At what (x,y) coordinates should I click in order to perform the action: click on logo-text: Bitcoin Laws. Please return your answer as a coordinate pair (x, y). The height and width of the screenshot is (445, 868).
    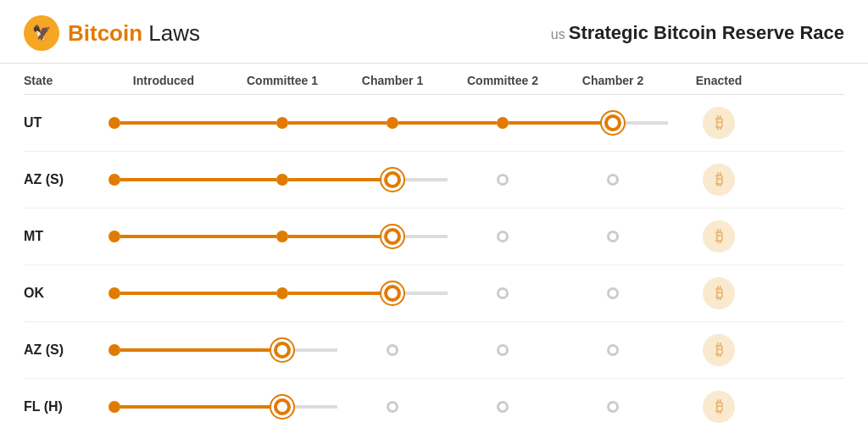
    Looking at the image, I should click on (134, 34).